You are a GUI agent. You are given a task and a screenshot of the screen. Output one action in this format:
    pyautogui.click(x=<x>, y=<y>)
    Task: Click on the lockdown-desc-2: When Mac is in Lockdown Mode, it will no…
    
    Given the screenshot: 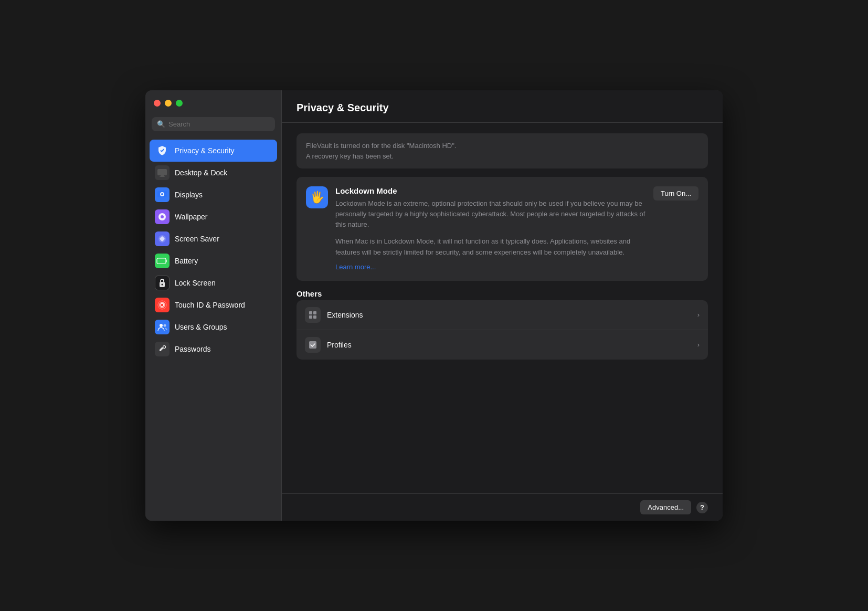 What is the action you would take?
    pyautogui.click(x=491, y=247)
    